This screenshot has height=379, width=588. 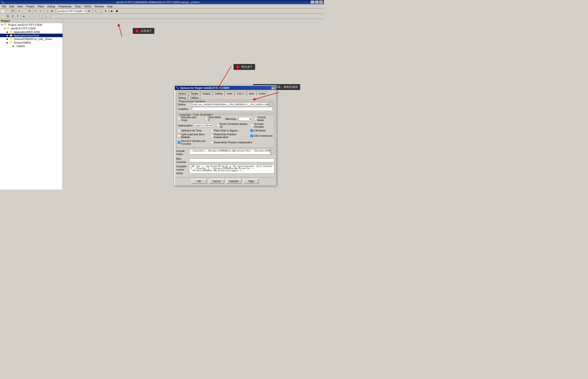 I want to click on target-dropdown-icon: ▼, so click(x=84, y=11).